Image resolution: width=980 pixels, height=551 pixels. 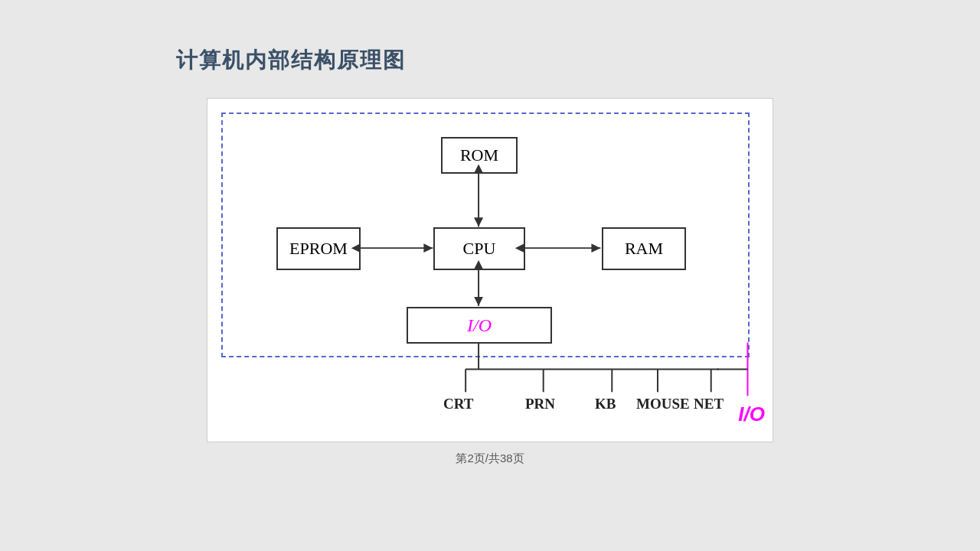 What do you see at coordinates (605, 404) in the screenshot?
I see `label-kb: KB` at bounding box center [605, 404].